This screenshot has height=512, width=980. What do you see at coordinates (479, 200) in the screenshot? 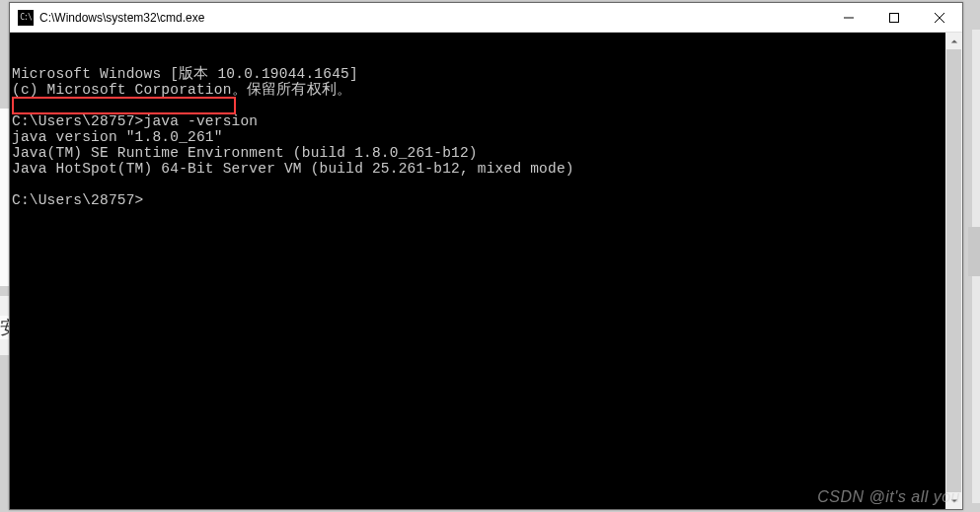
I see `terminal-line: C:\Users\28757>` at bounding box center [479, 200].